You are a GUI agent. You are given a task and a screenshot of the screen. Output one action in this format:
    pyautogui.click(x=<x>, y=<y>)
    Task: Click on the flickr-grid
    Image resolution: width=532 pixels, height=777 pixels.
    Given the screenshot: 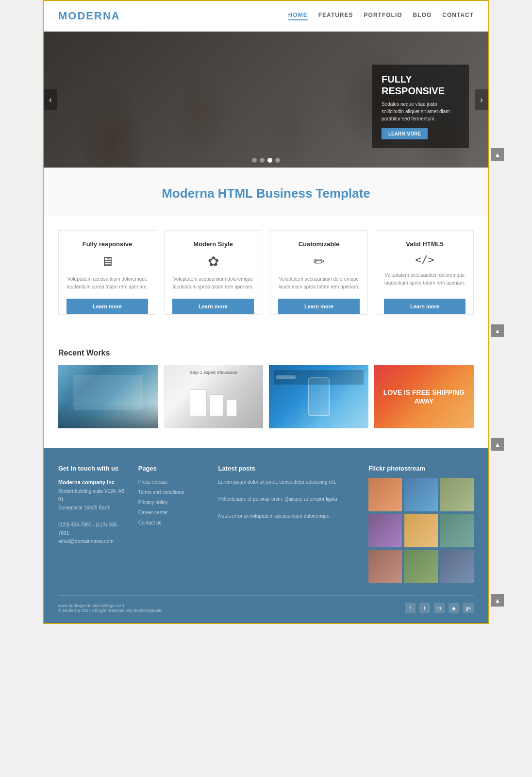 What is the action you would take?
    pyautogui.click(x=421, y=530)
    